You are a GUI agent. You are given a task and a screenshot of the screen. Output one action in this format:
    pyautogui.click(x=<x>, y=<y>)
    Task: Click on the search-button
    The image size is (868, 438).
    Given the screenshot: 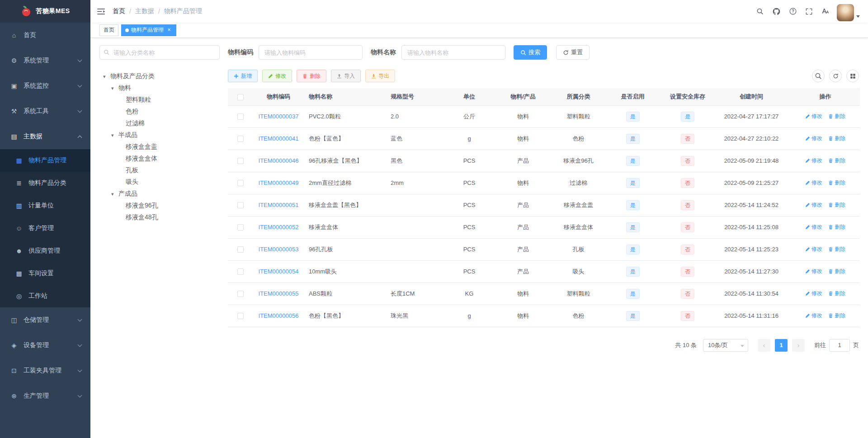 What is the action you would take?
    pyautogui.click(x=760, y=11)
    